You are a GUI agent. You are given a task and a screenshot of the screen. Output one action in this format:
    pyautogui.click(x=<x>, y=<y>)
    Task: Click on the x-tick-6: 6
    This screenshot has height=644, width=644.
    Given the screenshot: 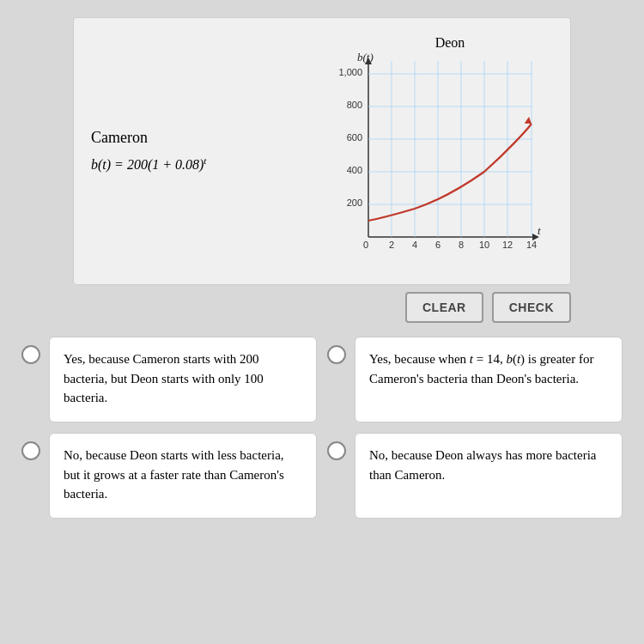 What is the action you would take?
    pyautogui.click(x=438, y=245)
    